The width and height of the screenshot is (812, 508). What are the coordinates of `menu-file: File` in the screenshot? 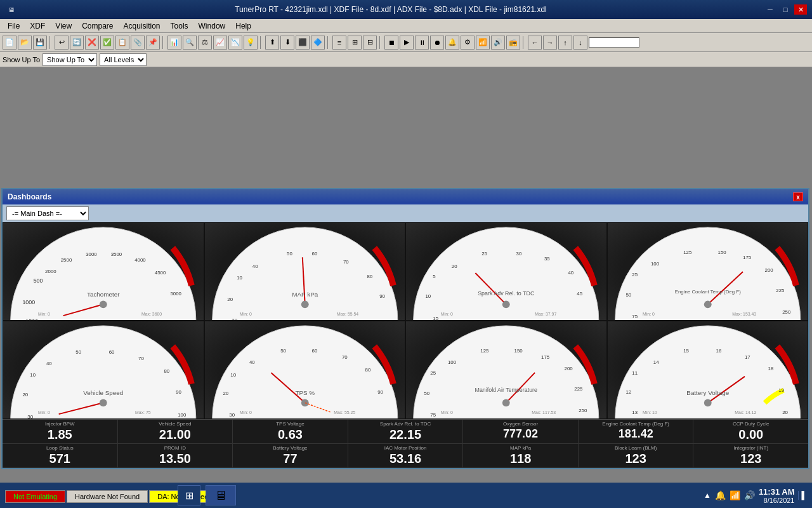 It's located at (14, 26).